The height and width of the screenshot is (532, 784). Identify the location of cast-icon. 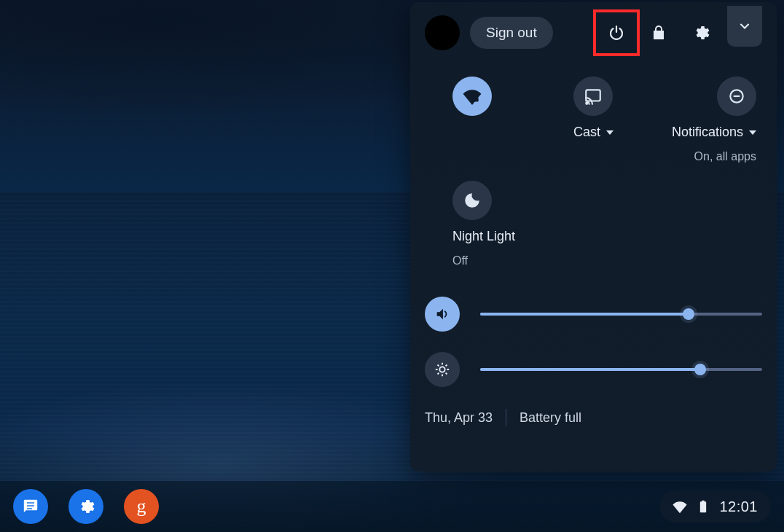
(593, 96).